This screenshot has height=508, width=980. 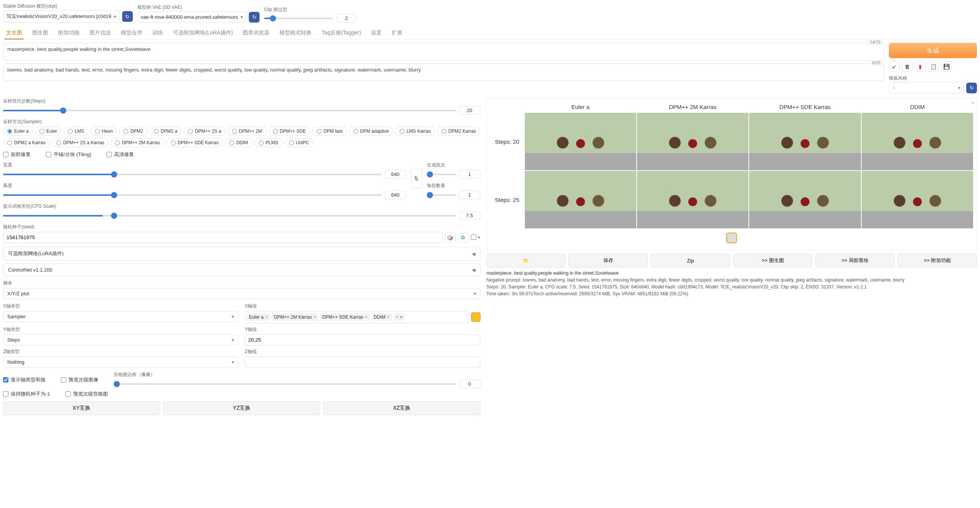 What do you see at coordinates (732, 238) in the screenshot?
I see `gallery-thumb-selected` at bounding box center [732, 238].